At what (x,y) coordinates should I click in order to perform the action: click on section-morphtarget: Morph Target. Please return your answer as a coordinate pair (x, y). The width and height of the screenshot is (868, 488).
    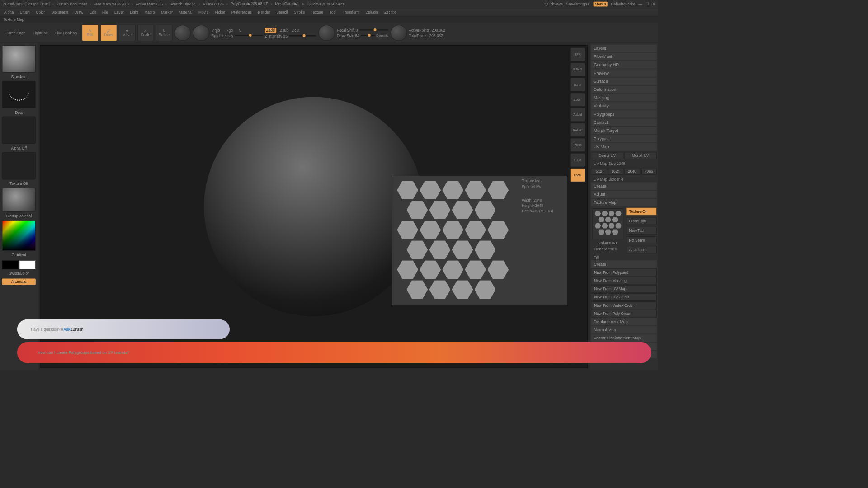
    Looking at the image, I should click on (624, 131).